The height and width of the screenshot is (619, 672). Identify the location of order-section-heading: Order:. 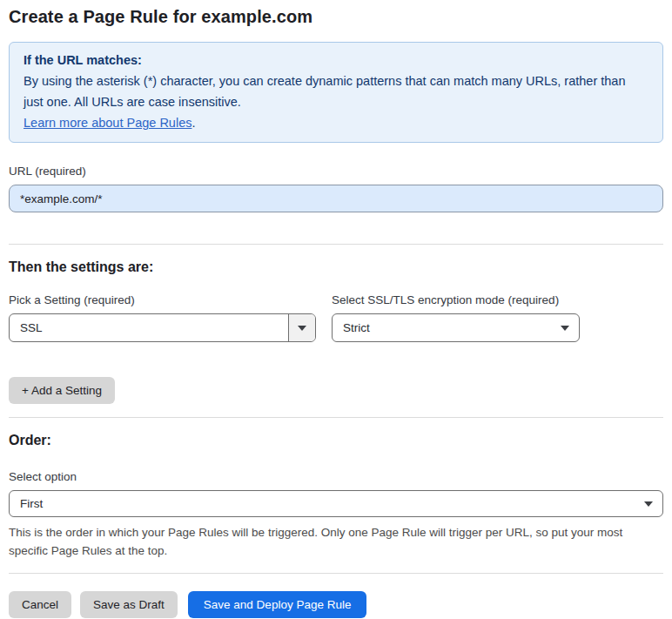
(336, 441).